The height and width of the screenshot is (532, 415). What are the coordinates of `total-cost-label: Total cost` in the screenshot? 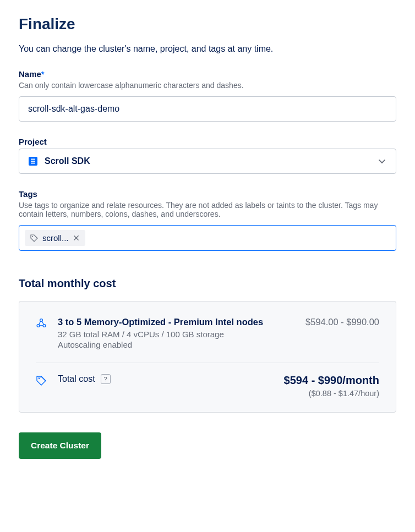 It's located at (77, 379).